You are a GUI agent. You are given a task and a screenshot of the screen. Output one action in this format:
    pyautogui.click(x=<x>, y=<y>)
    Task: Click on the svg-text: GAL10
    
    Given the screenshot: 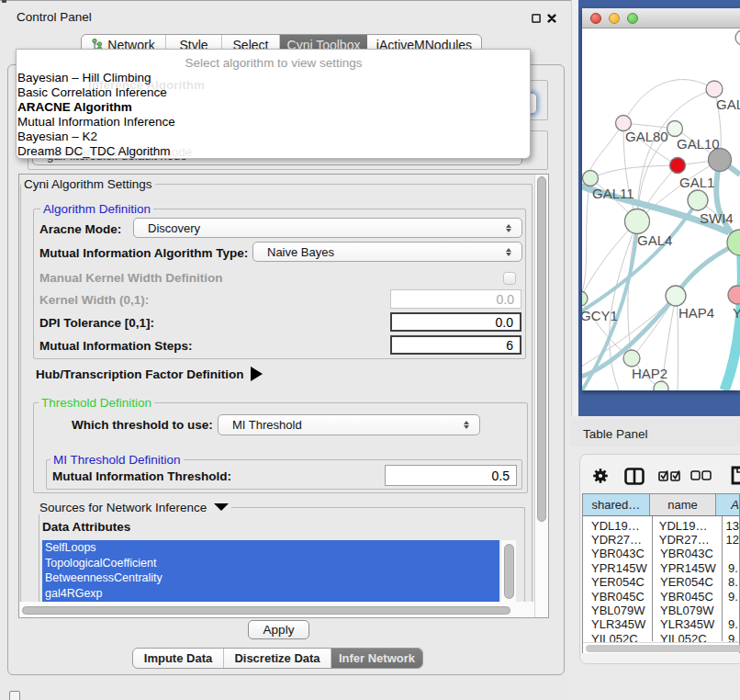 What is the action you would take?
    pyautogui.click(x=698, y=143)
    